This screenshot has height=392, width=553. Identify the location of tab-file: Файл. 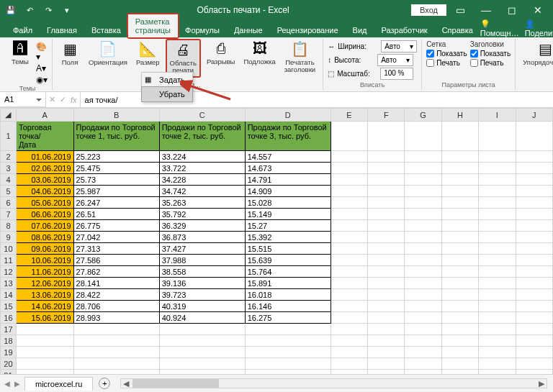
(23, 30).